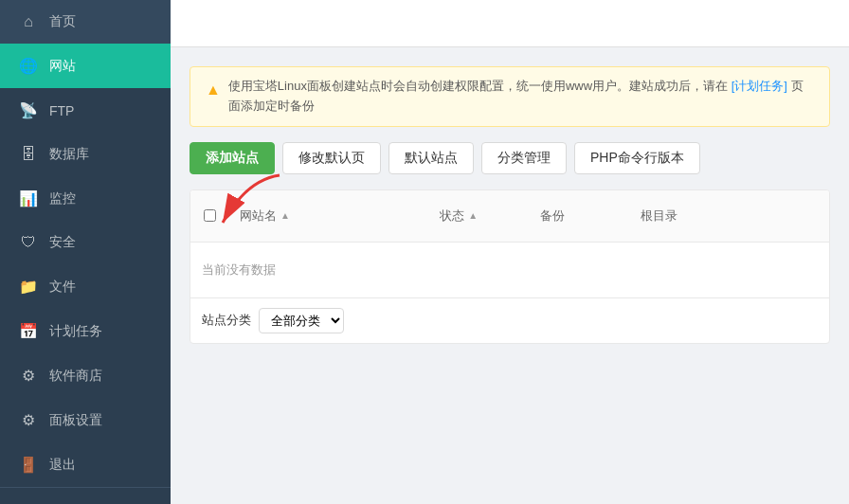 Image resolution: width=849 pixels, height=504 pixels. What do you see at coordinates (85, 243) in the screenshot?
I see `sidebar-item-security: 🛡 安全` at bounding box center [85, 243].